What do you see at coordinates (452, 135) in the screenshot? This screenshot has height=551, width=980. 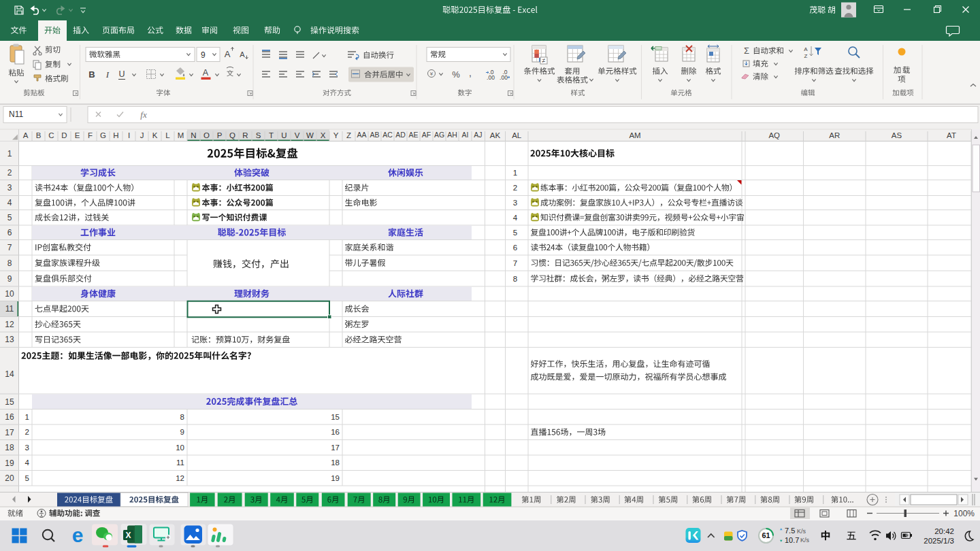 I see `svg-text: AH` at bounding box center [452, 135].